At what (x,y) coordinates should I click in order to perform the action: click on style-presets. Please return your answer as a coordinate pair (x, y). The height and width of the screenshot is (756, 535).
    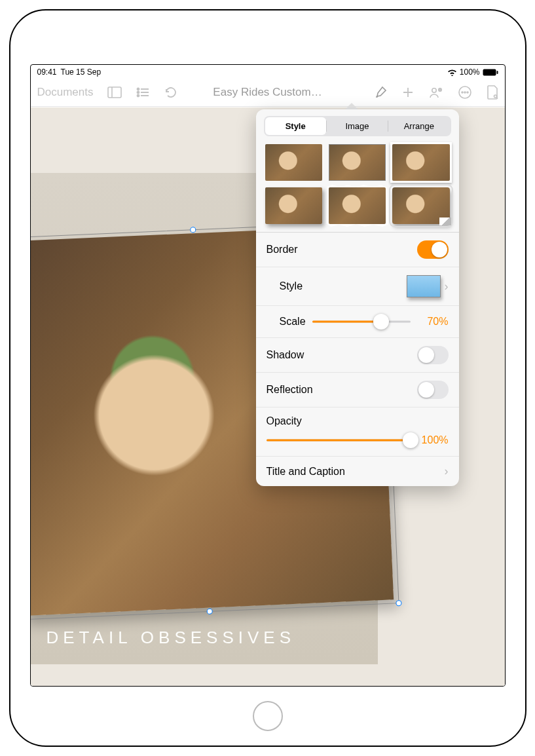
    Looking at the image, I should click on (358, 187).